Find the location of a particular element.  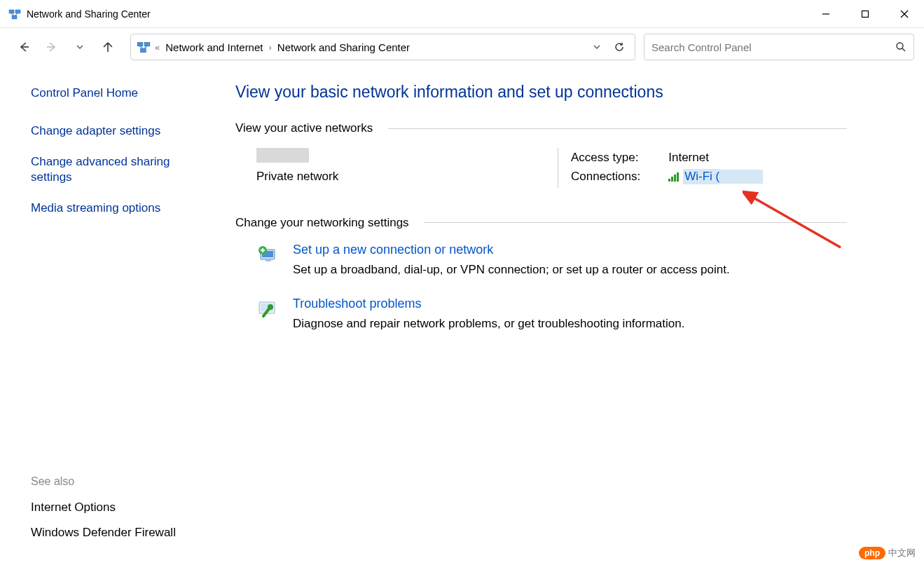

watermark: php 中文网 is located at coordinates (887, 553).